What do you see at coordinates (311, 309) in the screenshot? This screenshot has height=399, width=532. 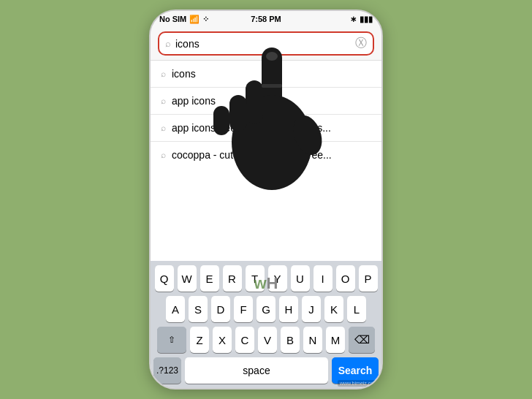 I see `key-j: J` at bounding box center [311, 309].